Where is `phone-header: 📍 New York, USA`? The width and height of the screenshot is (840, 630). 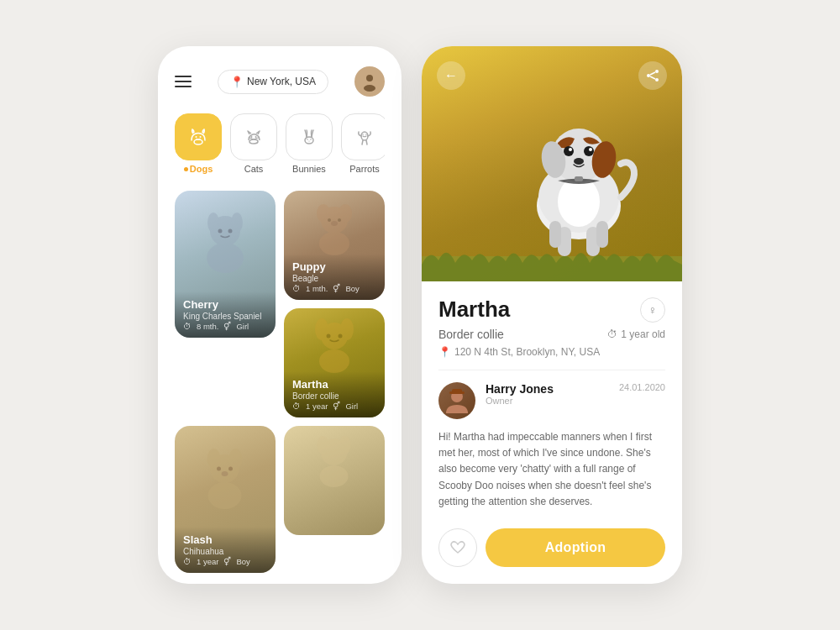 phone-header: 📍 New York, USA is located at coordinates (280, 81).